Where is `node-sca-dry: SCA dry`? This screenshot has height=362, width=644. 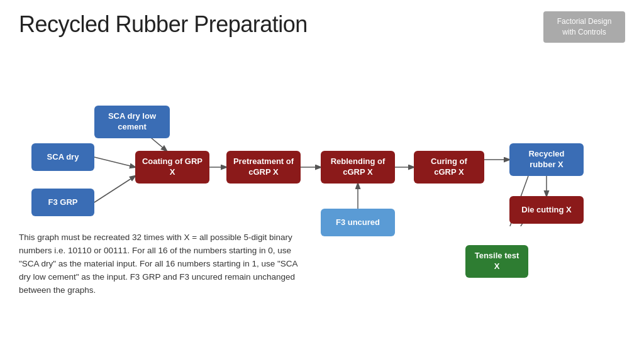
node-sca-dry: SCA dry is located at coordinates (63, 157).